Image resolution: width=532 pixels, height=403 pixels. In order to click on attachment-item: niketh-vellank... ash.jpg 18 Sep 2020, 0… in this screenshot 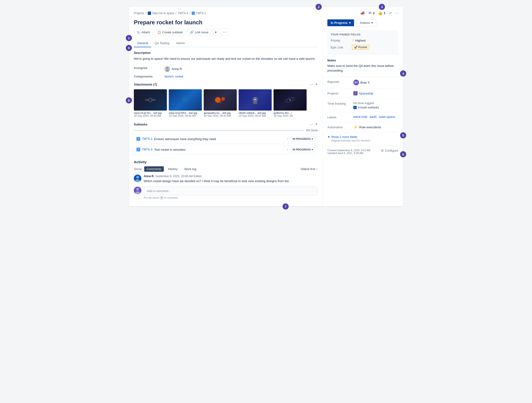, I will do `click(255, 103)`.